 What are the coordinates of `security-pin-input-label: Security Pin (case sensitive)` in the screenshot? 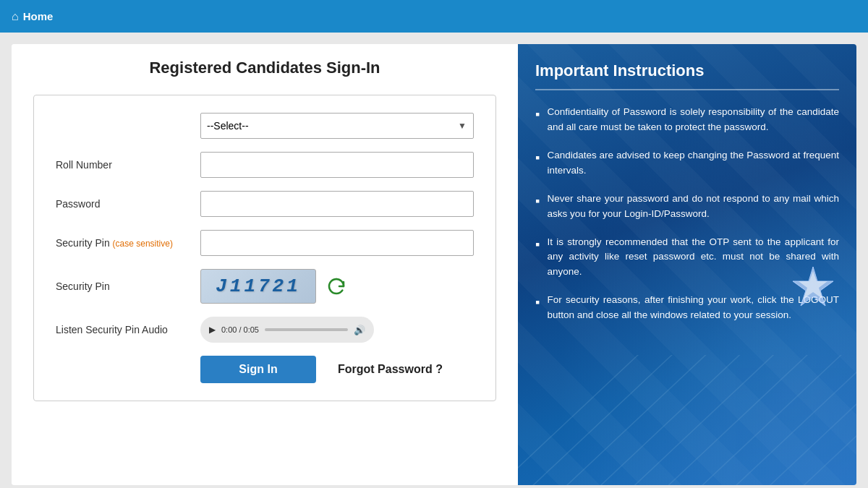 It's located at (128, 243).